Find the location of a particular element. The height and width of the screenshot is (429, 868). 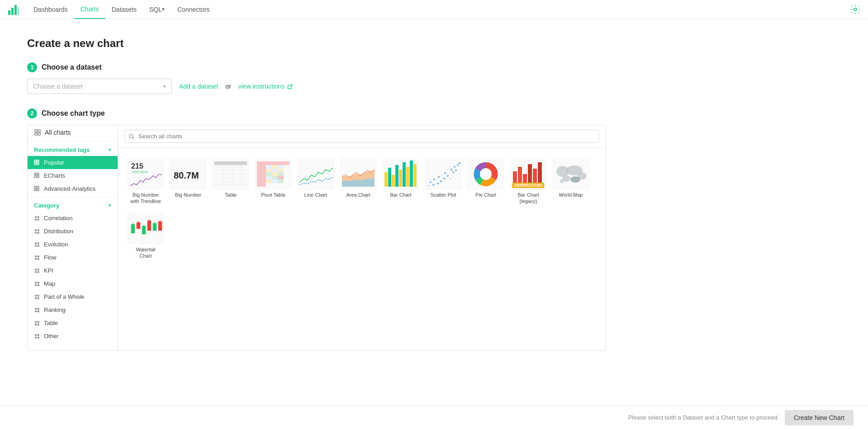

nav-datasets: Datasets is located at coordinates (124, 9).